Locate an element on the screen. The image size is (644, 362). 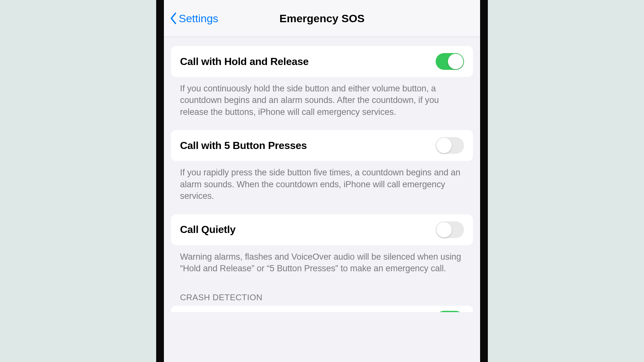
setting-description: If you rapidly press the side button fiv… is located at coordinates (322, 181).